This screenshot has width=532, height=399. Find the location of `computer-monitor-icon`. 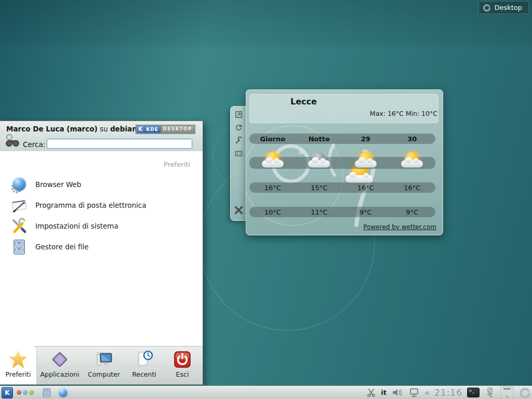

computer-monitor-icon is located at coordinates (104, 360).